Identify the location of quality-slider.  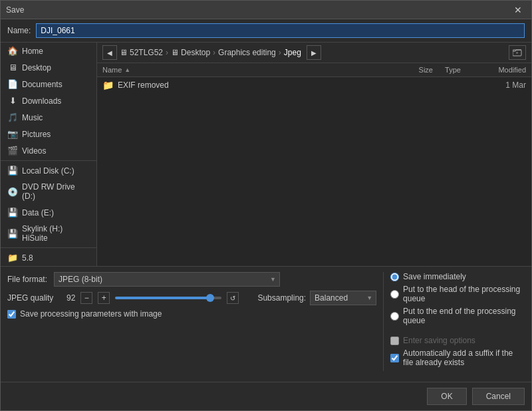
(168, 298).